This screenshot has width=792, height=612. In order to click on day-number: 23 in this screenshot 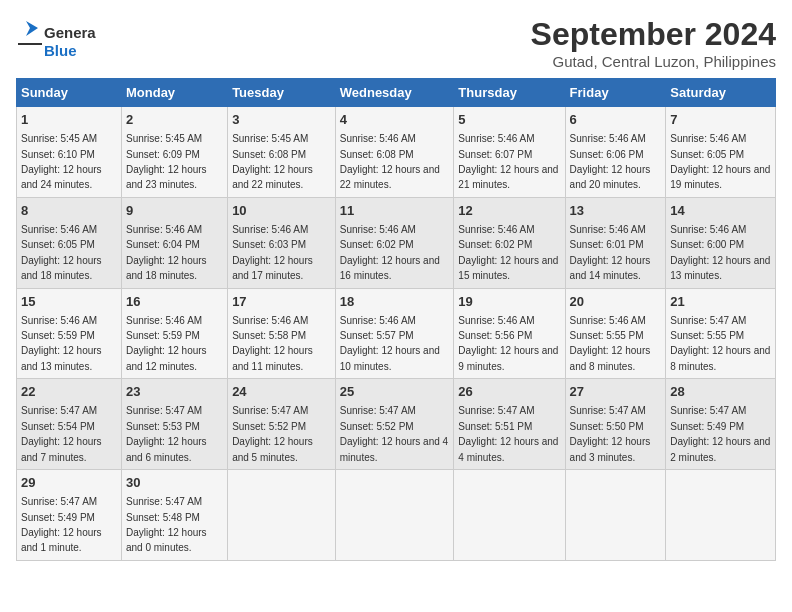, I will do `click(174, 392)`.